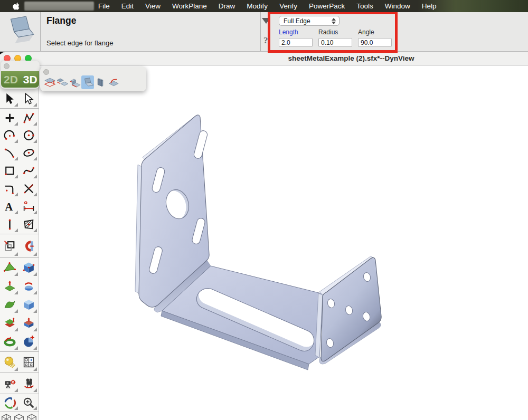 Image resolution: width=528 pixels, height=420 pixels. Describe the element at coordinates (375, 42) in the screenshot. I see `param-input-angle` at that location.